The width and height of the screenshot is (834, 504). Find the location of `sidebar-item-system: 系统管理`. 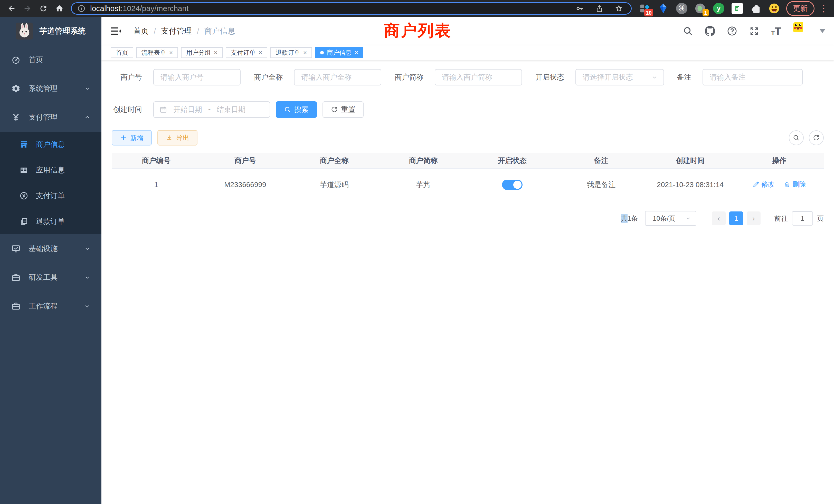

sidebar-item-system: 系统管理 is located at coordinates (51, 89).